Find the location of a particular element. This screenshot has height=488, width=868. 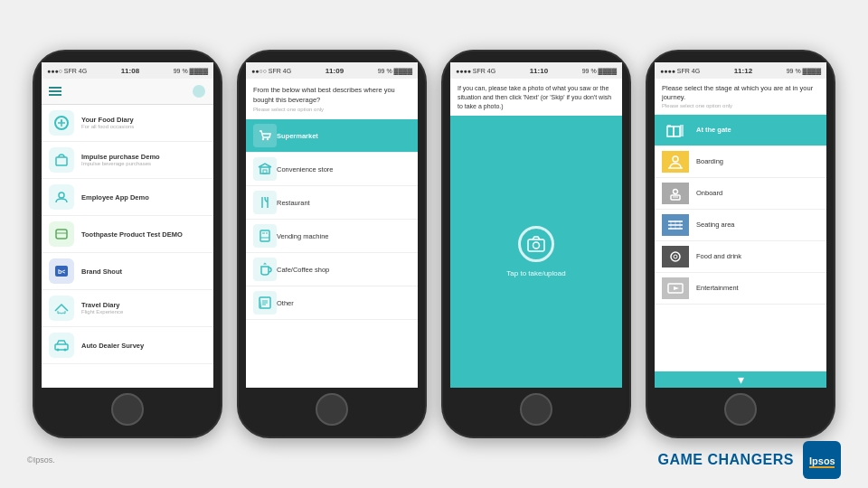

seating-label: Seating area is located at coordinates (716, 224).